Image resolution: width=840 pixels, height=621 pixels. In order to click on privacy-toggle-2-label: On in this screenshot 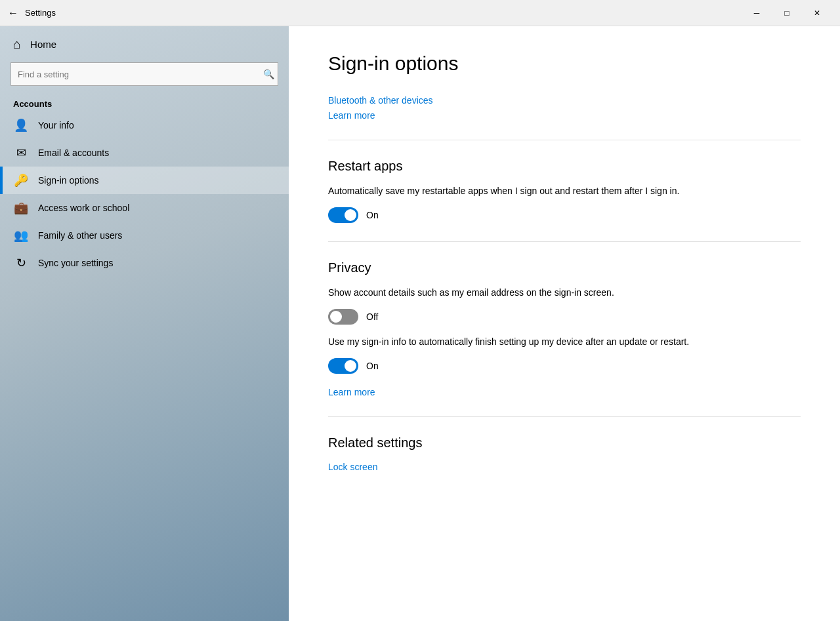, I will do `click(373, 366)`.